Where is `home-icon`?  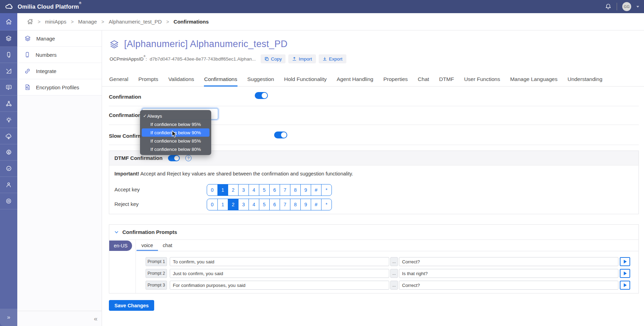 home-icon is located at coordinates (30, 21).